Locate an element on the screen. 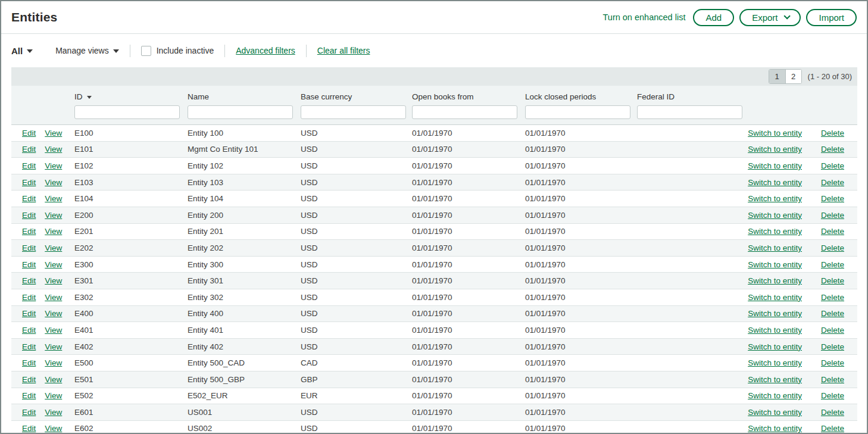 Image resolution: width=868 pixels, height=434 pixels. column-header-lock-closed-periods: Lock closed periods is located at coordinates (561, 96).